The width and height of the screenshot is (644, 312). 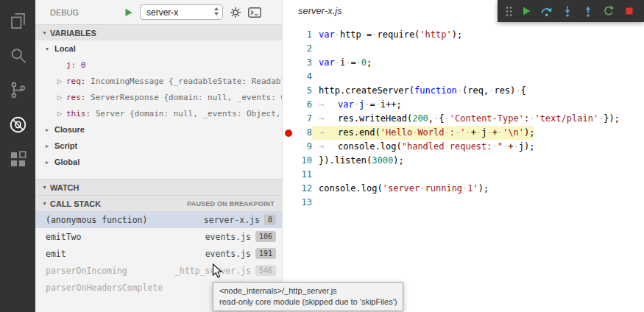 What do you see at coordinates (18, 159) in the screenshot?
I see `activity-extensions` at bounding box center [18, 159].